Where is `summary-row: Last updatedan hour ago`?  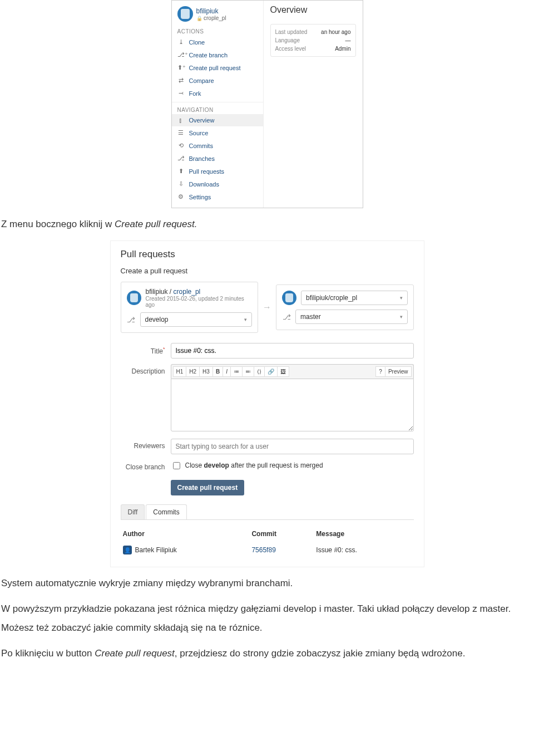 summary-row: Last updatedan hour ago is located at coordinates (313, 32).